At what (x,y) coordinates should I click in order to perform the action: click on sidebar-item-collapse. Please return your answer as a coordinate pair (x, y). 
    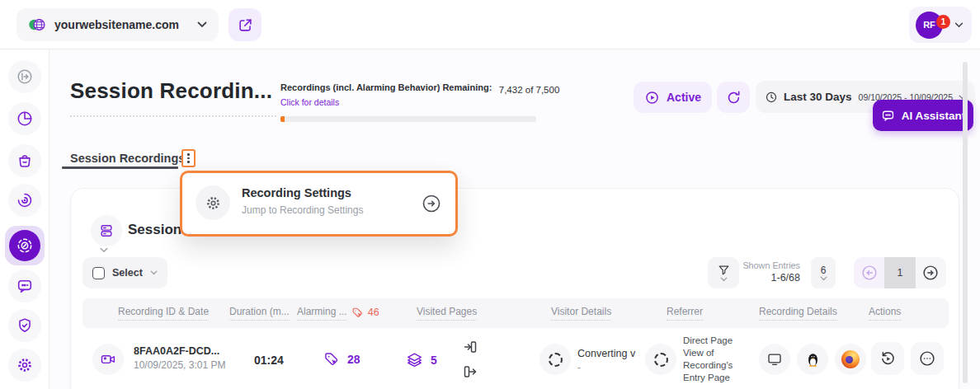
    Looking at the image, I should click on (25, 77).